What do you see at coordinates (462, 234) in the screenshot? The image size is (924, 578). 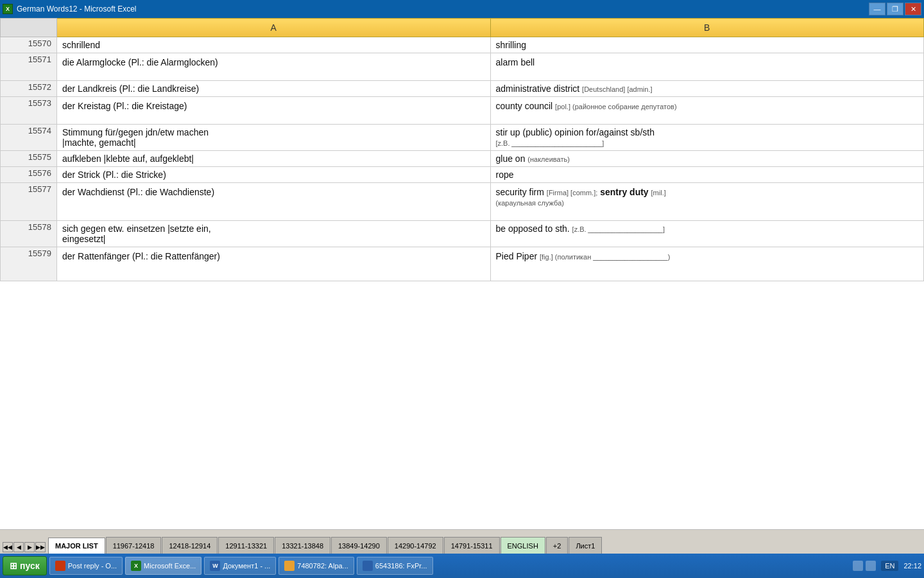 I see `table-row: 15578 sich gegen etw. einsetzen |setzte …` at bounding box center [462, 234].